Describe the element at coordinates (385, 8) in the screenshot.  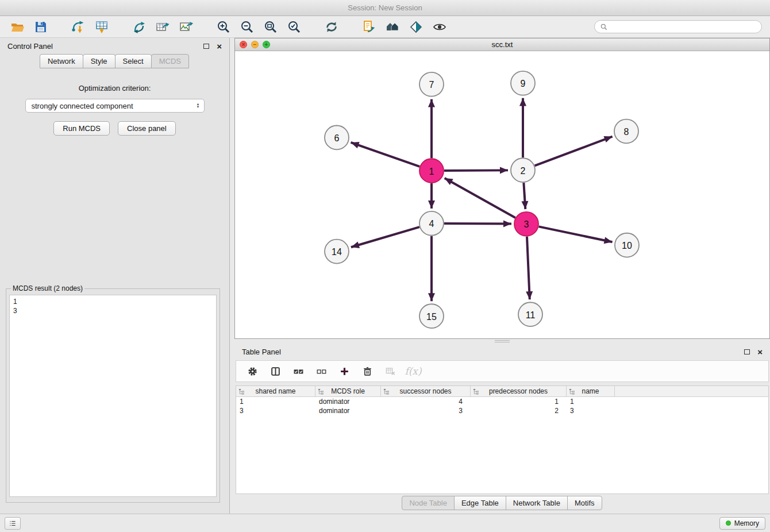
I see `window-titlebar: Session: New Session` at that location.